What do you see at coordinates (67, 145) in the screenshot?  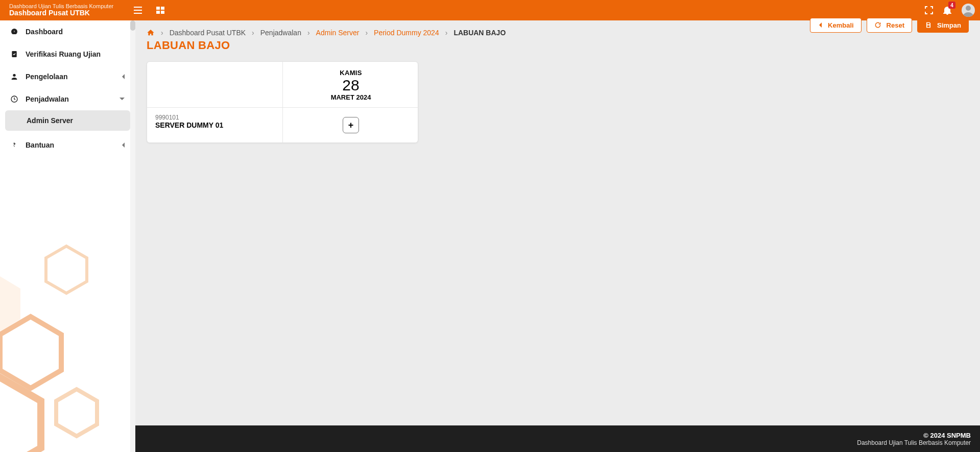 I see `sidebar-item-bantuan: Bantuan` at bounding box center [67, 145].